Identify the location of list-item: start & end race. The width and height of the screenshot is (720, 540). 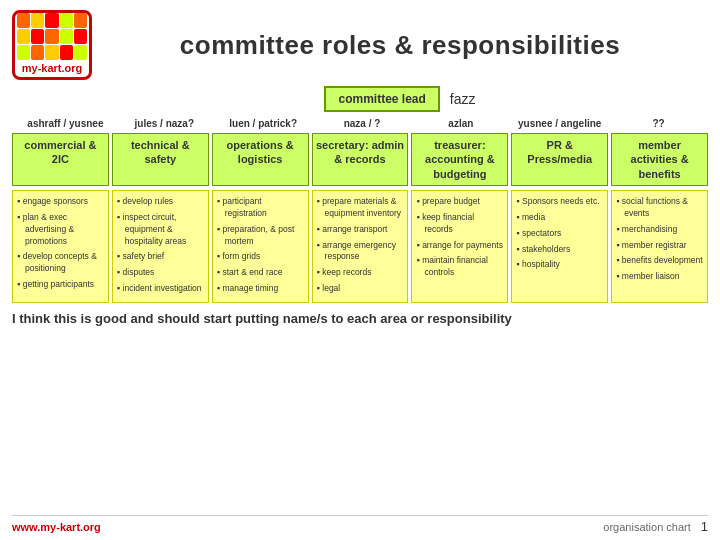
(260, 272).